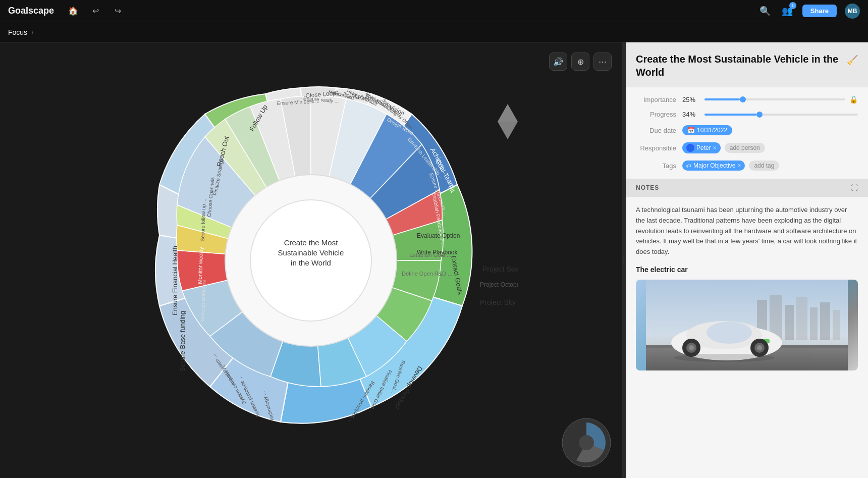  Describe the element at coordinates (689, 166) in the screenshot. I see `tag-icon: 🏷` at that location.